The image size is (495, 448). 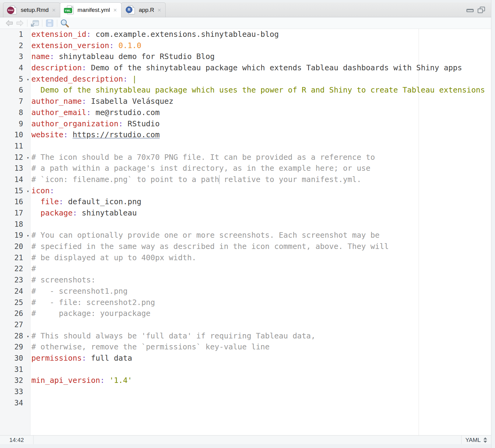 What do you see at coordinates (17, 440) in the screenshot?
I see `cursor-position-indicator: 14:42` at bounding box center [17, 440].